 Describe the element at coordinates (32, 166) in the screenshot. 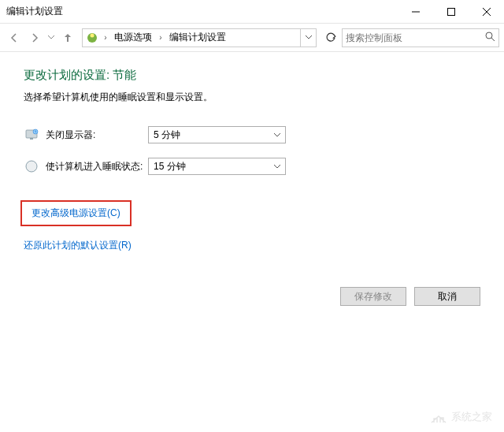

I see `sleep-icon` at that location.